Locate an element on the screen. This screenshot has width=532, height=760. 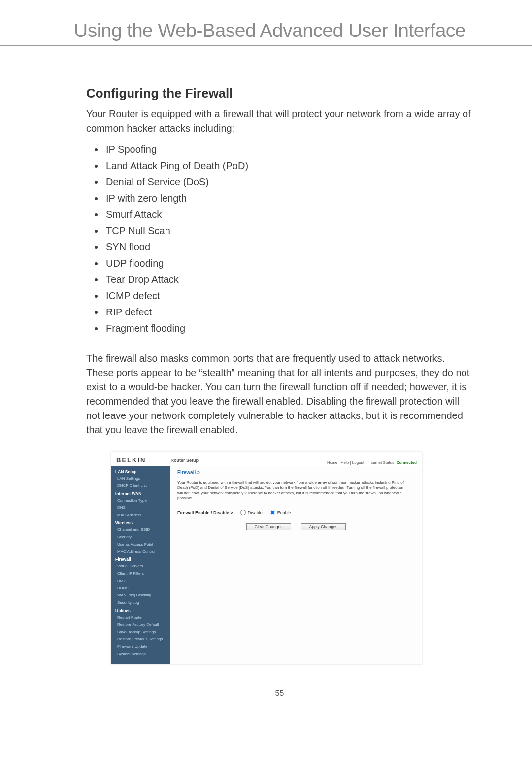
router-breadcrumb: Firewall > is located at coordinates (296, 472).